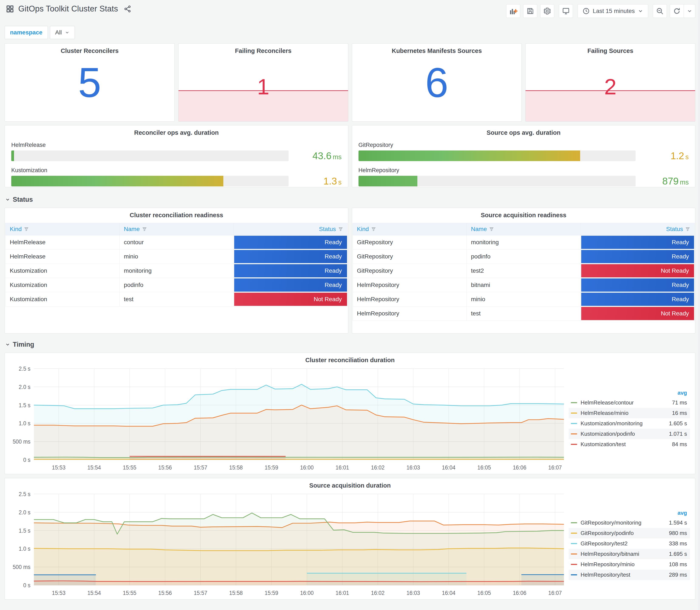  I want to click on readiness-table: KindNameStatusHelmReleasecontourReadyHel…, so click(177, 265).